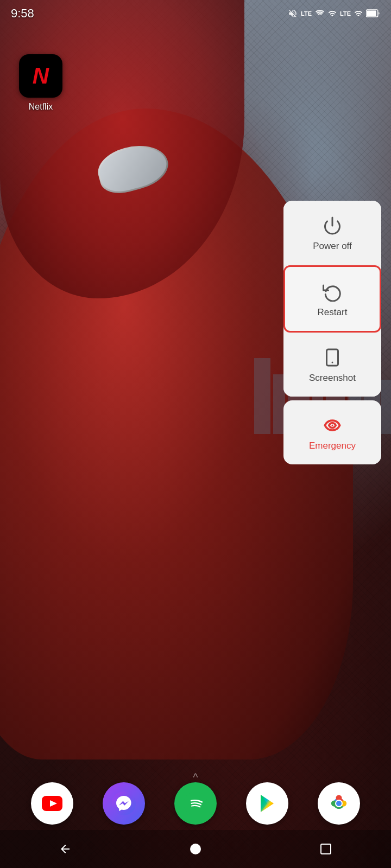 This screenshot has height=868, width=391. Describe the element at coordinates (332, 446) in the screenshot. I see `emergency-label: Emergency` at that location.